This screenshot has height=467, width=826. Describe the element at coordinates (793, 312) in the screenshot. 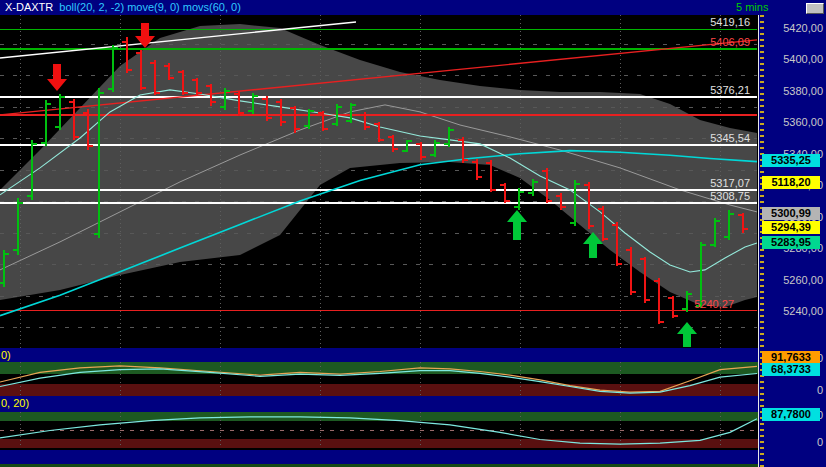

I see `axis-price-label: 5240,00` at that location.